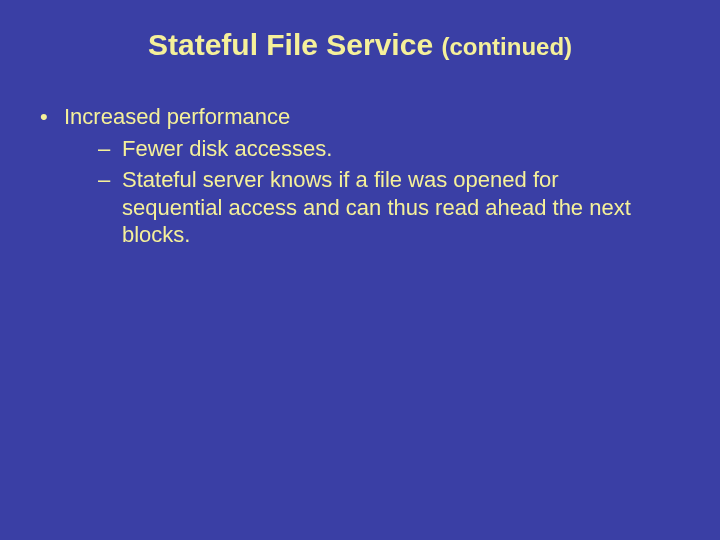  I want to click on bullet-text: Stateful server knows if a file was open…, so click(376, 207).